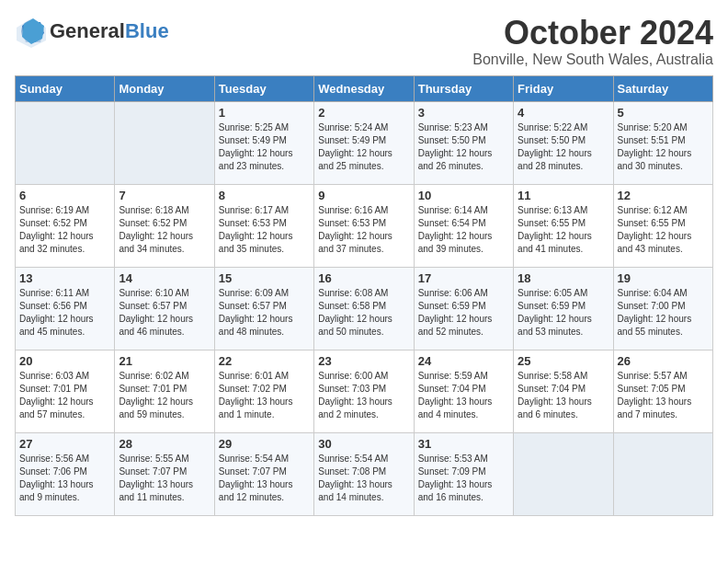 The height and width of the screenshot is (563, 728). I want to click on calendar-week-row: 1Sunrise: 5:25 AMSunset: 5:49 PMDaylight…, so click(364, 143).